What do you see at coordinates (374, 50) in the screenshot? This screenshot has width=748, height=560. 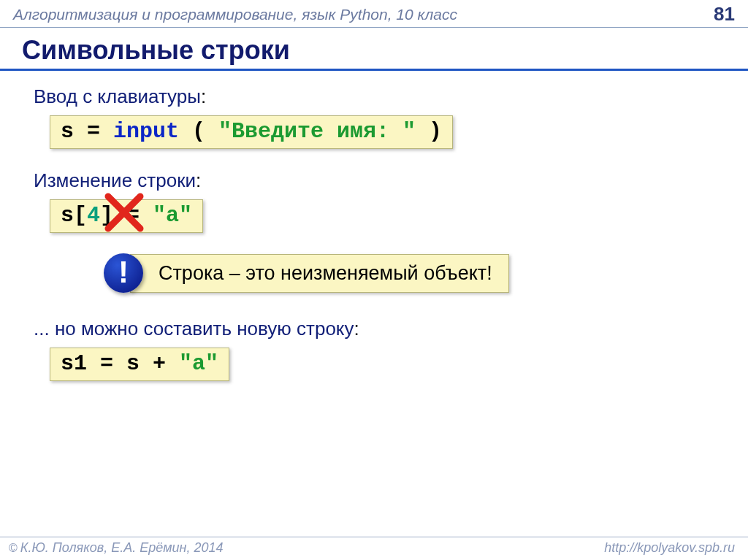 I see `title-row: Символьные строки` at bounding box center [374, 50].